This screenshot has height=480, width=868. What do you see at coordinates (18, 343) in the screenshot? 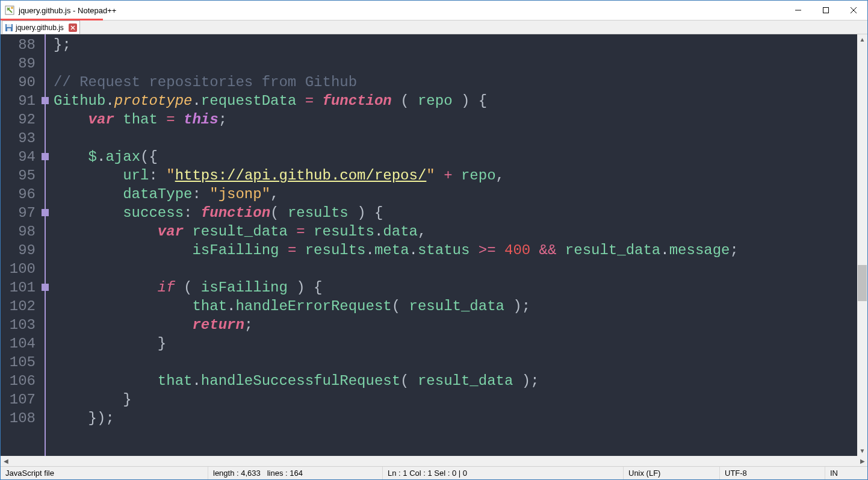
I see `line-number: 104` at bounding box center [18, 343].